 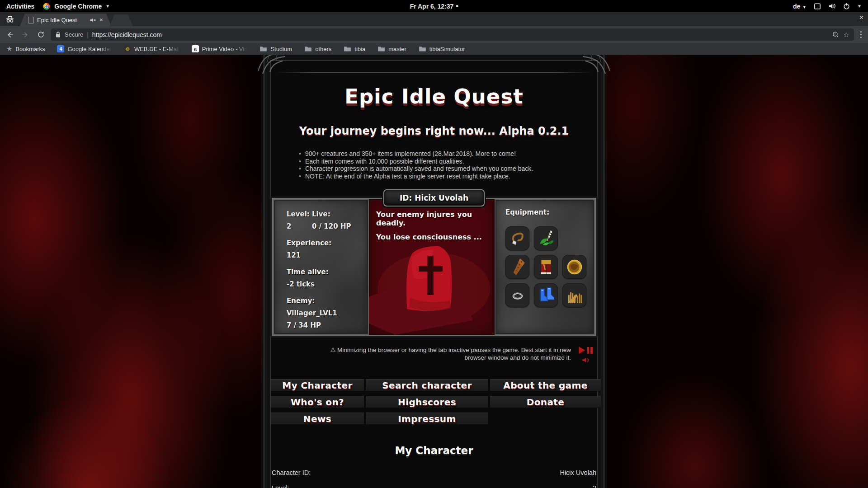 What do you see at coordinates (328, 301) in the screenshot?
I see `enemy-label: Enemy:` at bounding box center [328, 301].